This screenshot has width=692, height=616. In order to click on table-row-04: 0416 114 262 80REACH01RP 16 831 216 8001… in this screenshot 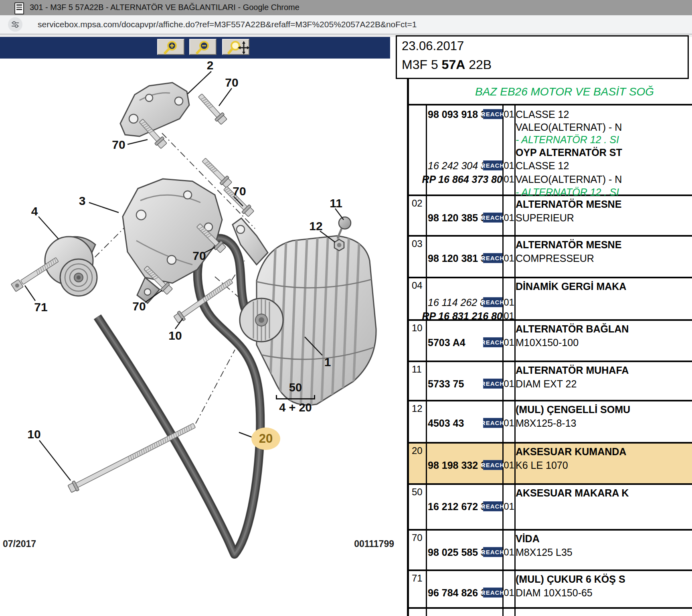, I will do `click(550, 300)`.